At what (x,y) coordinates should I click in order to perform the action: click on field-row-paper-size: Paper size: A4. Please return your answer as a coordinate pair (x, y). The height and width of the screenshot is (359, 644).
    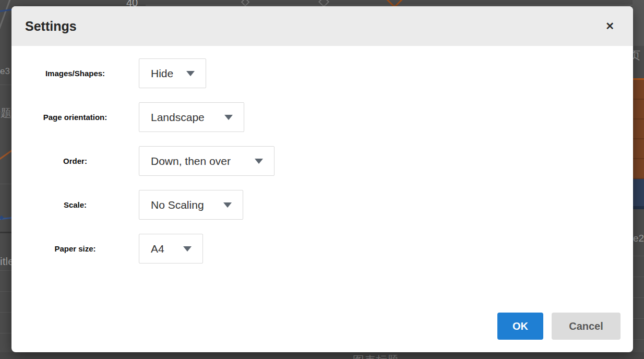
    Looking at the image, I should click on (323, 248).